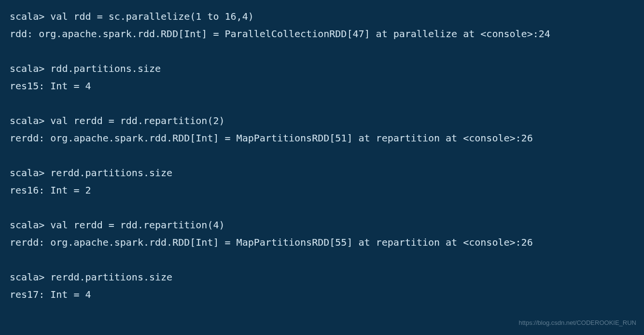  I want to click on repl-command: val rdd = sc.parallelize(1 to 16,4), so click(152, 16).